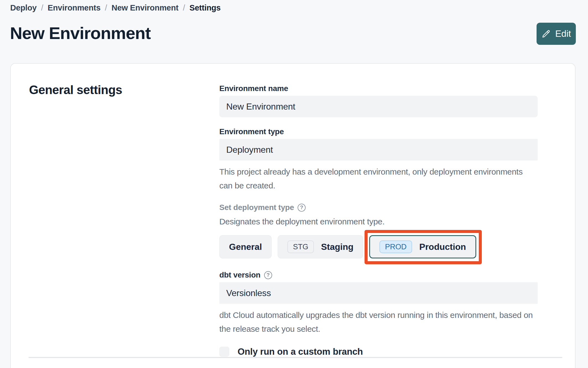 The height and width of the screenshot is (368, 588). I want to click on environment-name-field: New Environment, so click(378, 107).